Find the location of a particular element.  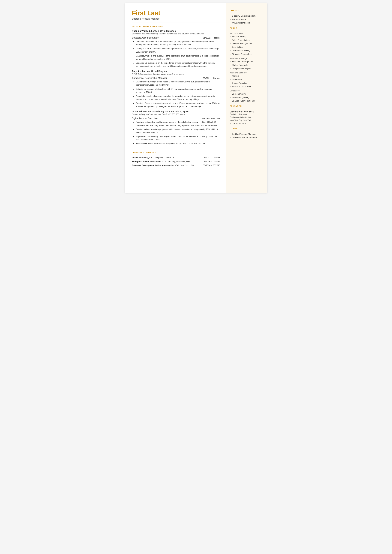

prev-exp-3-bold: Business Development Officer (Internship… is located at coordinates (153, 165).